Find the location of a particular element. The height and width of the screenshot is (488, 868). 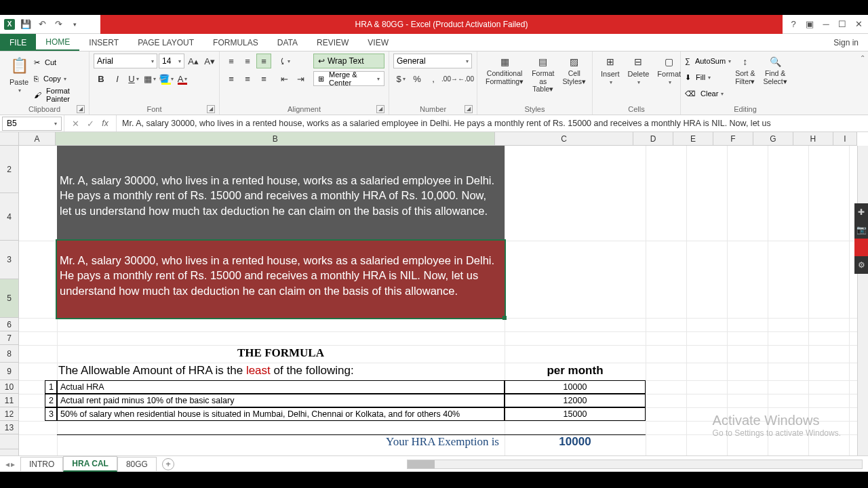

fill-color-button: 🪣▾ is located at coordinates (166, 79).